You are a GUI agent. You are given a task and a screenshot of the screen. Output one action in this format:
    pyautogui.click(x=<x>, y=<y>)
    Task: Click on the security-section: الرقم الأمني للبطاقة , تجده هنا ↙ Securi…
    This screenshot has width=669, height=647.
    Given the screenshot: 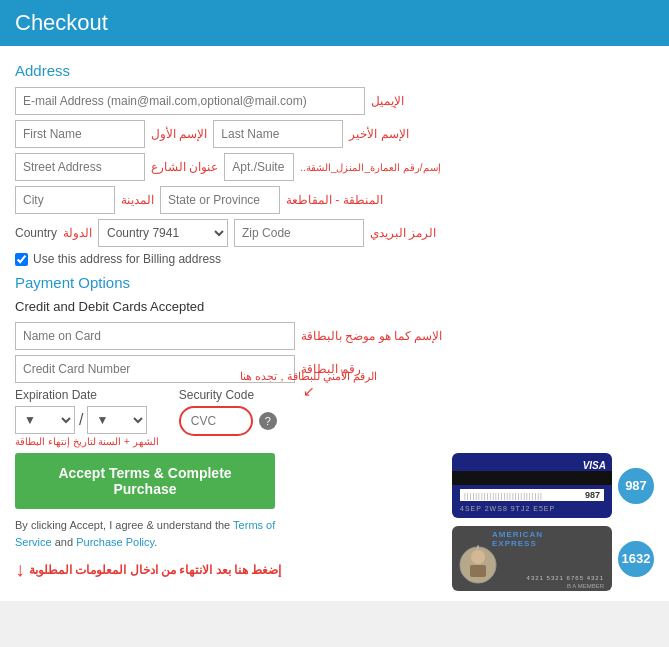 What is the action you would take?
    pyautogui.click(x=228, y=412)
    